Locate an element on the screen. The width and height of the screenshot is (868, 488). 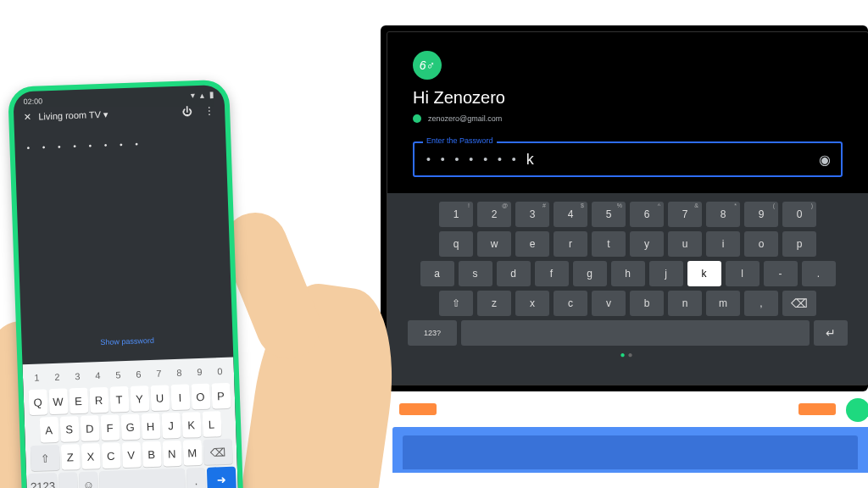
tvkey-i: i is located at coordinates (723, 244).